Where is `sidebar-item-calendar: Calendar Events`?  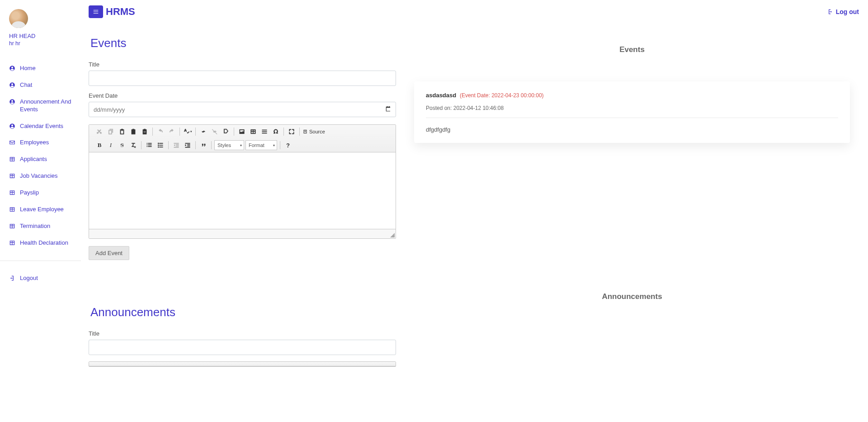 sidebar-item-calendar: Calendar Events is located at coordinates (45, 127).